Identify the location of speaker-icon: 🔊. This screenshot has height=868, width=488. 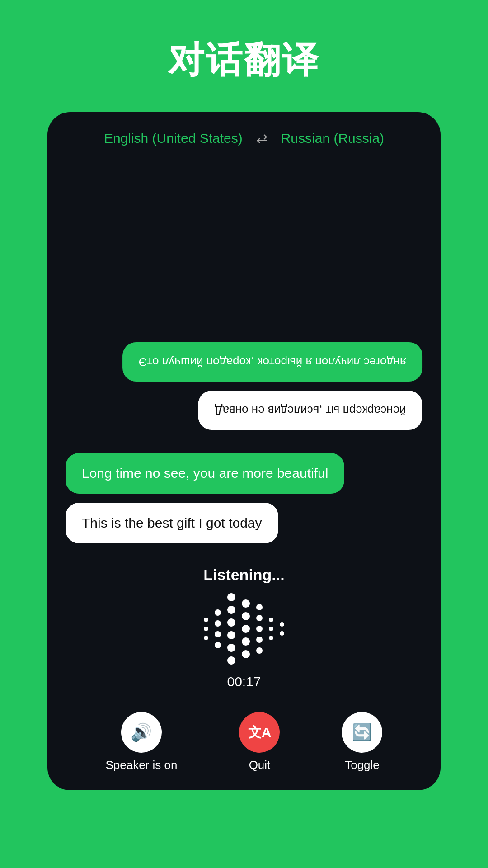
(141, 732).